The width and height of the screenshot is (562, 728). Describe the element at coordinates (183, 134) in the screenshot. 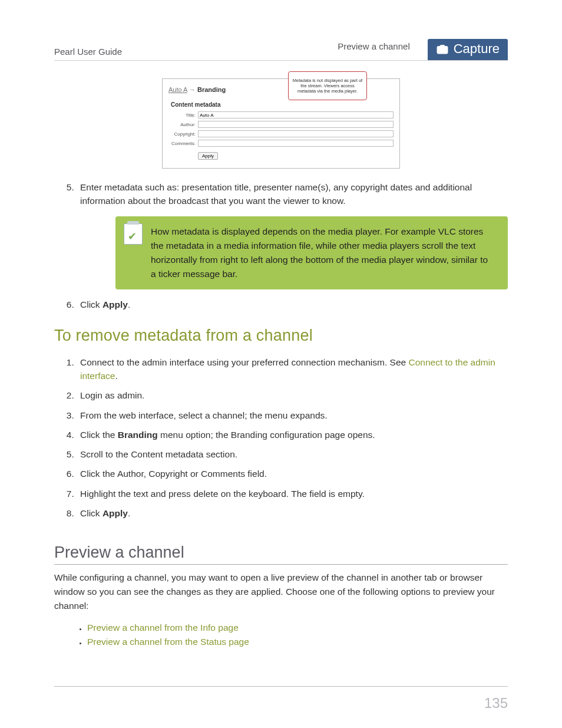

I see `copyright-label: Copyright:` at that location.